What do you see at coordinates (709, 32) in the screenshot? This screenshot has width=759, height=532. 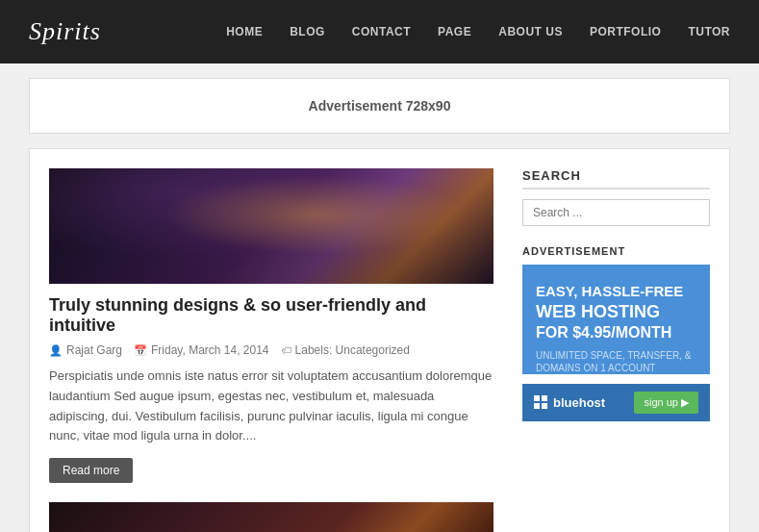 I see `nav-tutor: TUTOR` at bounding box center [709, 32].